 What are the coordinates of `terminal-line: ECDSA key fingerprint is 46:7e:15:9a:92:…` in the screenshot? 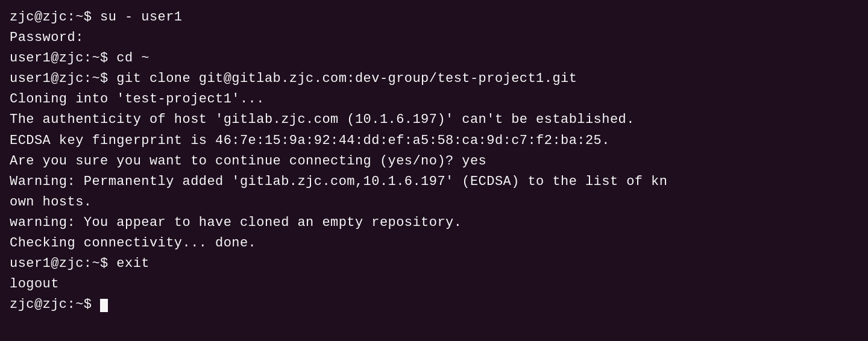 It's located at (434, 141).